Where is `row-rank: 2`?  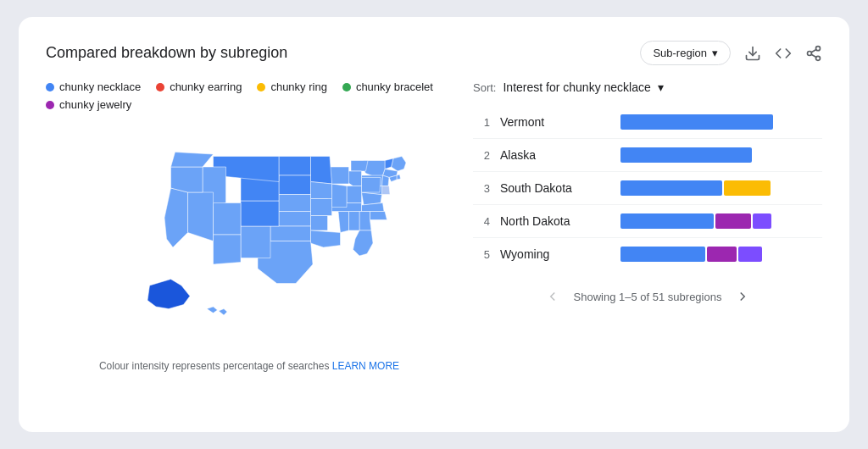 row-rank: 2 is located at coordinates (481, 156).